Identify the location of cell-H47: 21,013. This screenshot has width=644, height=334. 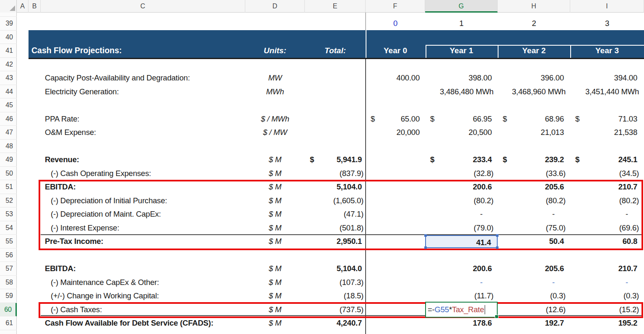
(534, 132).